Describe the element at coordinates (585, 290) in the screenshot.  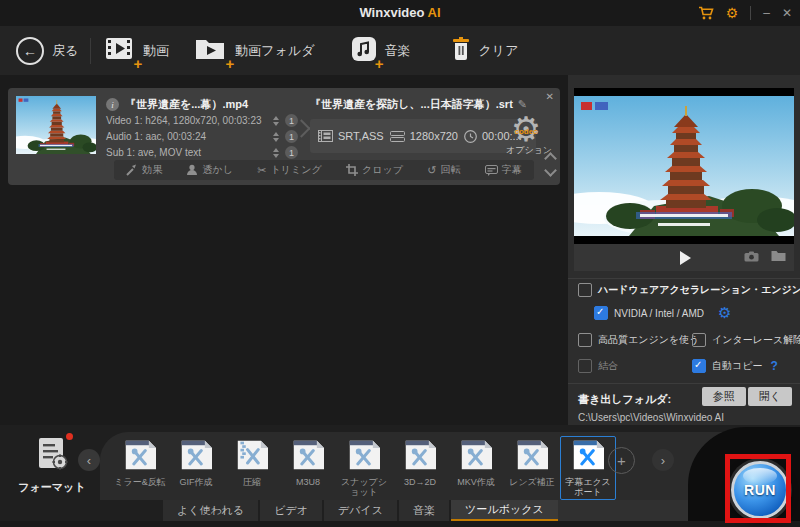
I see `hw-accel-checkbox` at that location.